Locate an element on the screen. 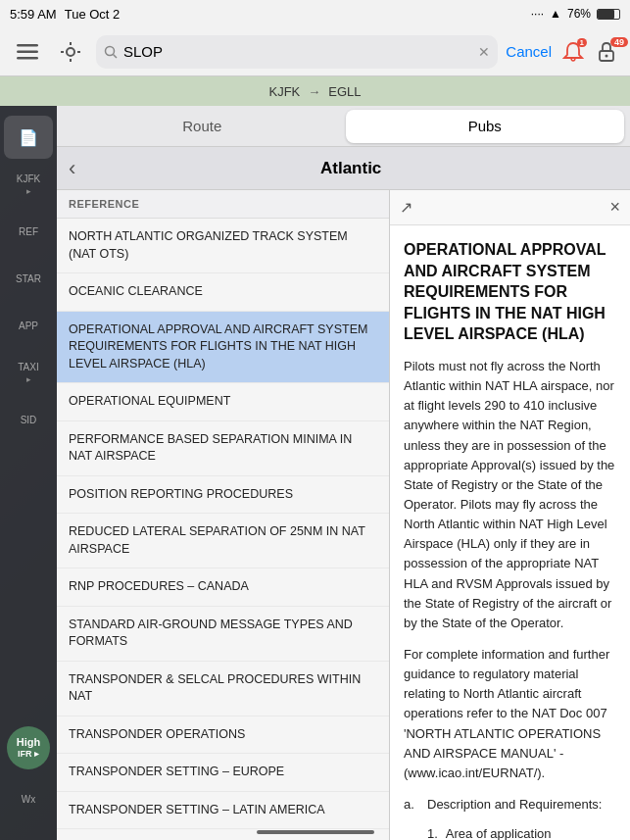  search-input is located at coordinates (298, 51).